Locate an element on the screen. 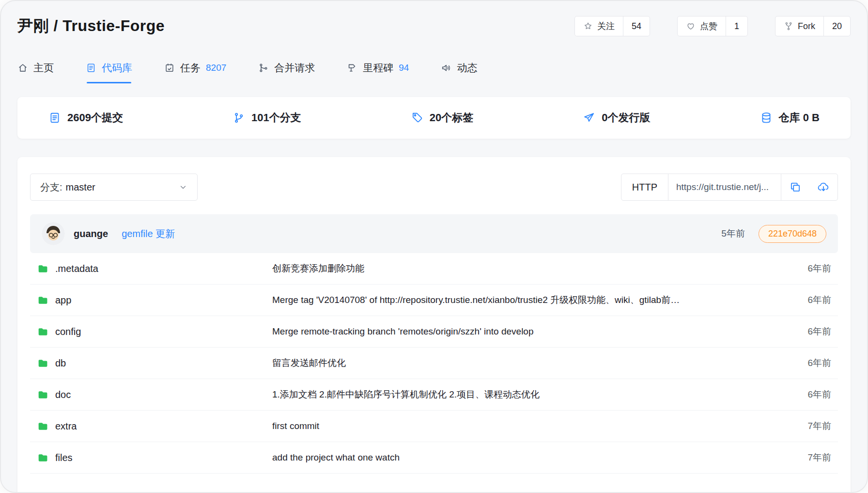 Image resolution: width=868 pixels, height=493 pixels. file-name: db is located at coordinates (61, 364).